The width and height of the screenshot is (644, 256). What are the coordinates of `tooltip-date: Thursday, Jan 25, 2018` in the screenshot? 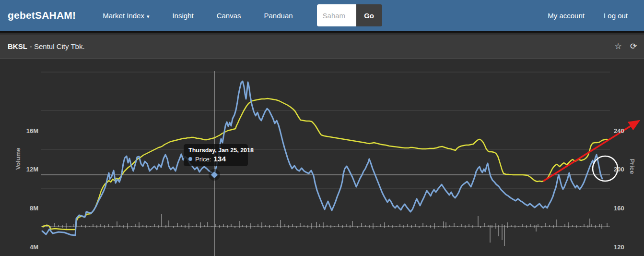 It's located at (216, 150).